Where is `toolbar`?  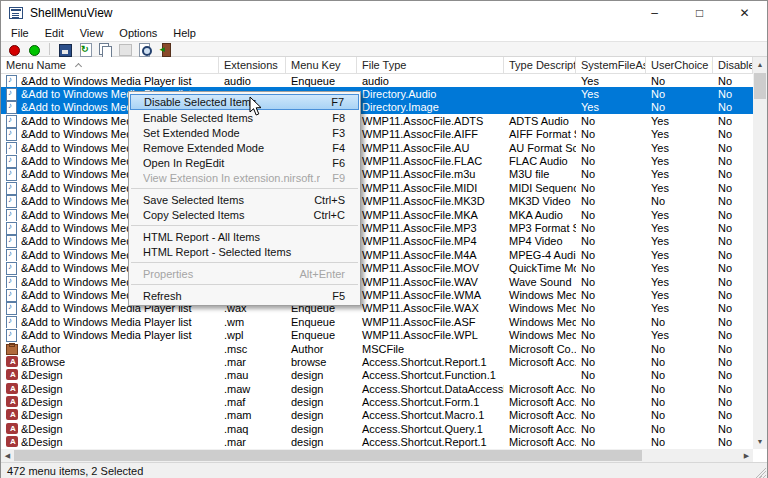
toolbar is located at coordinates (384, 49).